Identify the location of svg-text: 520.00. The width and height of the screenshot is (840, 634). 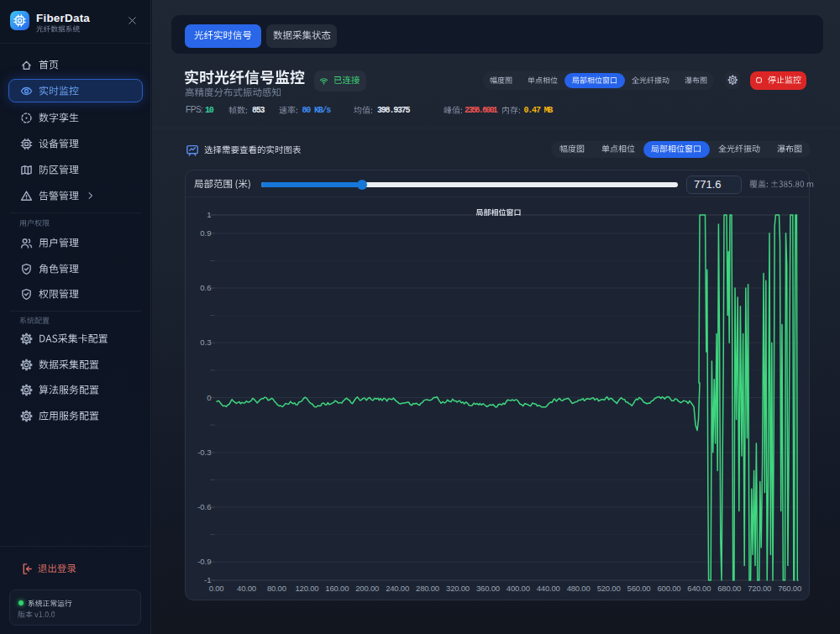
(609, 588).